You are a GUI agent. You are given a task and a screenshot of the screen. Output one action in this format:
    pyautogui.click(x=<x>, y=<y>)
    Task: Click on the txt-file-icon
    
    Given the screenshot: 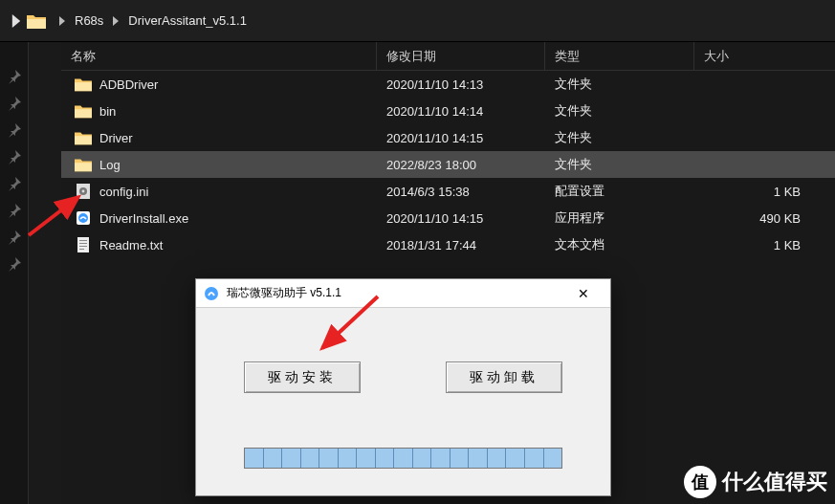 What is the action you would take?
    pyautogui.click(x=83, y=245)
    